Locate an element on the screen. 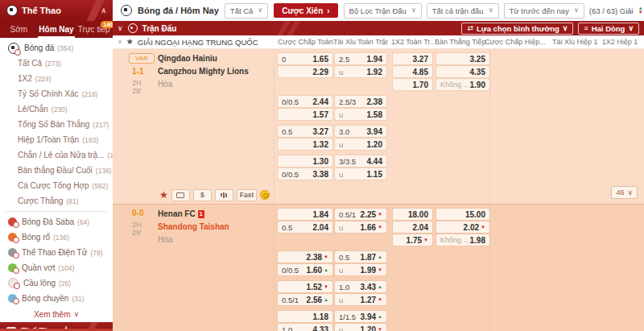  all-matches-select: Tất cả trận đấu ∨ is located at coordinates (463, 11).